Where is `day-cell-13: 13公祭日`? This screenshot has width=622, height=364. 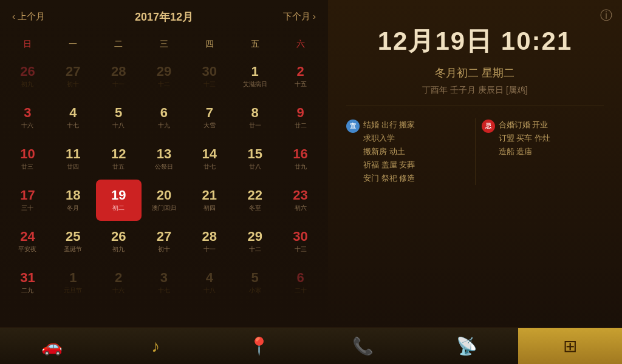 day-cell-13: 13公祭日 is located at coordinates (164, 159).